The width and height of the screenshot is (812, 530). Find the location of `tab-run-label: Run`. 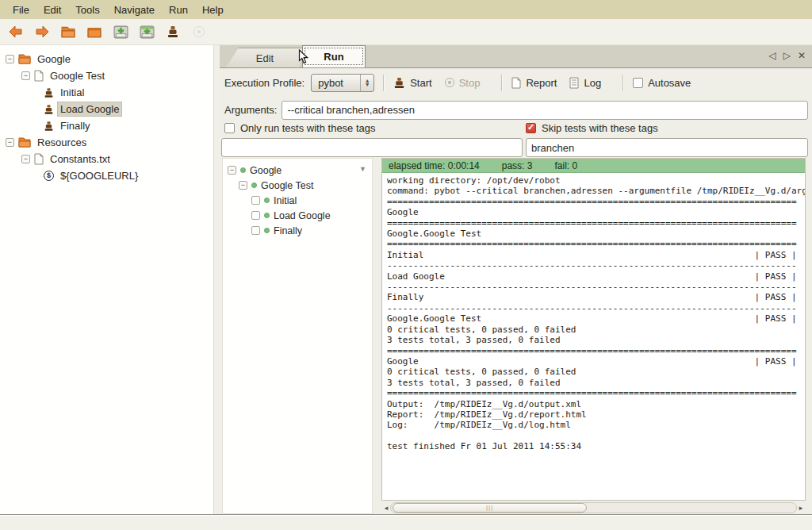

tab-run-label: Run is located at coordinates (333, 57).